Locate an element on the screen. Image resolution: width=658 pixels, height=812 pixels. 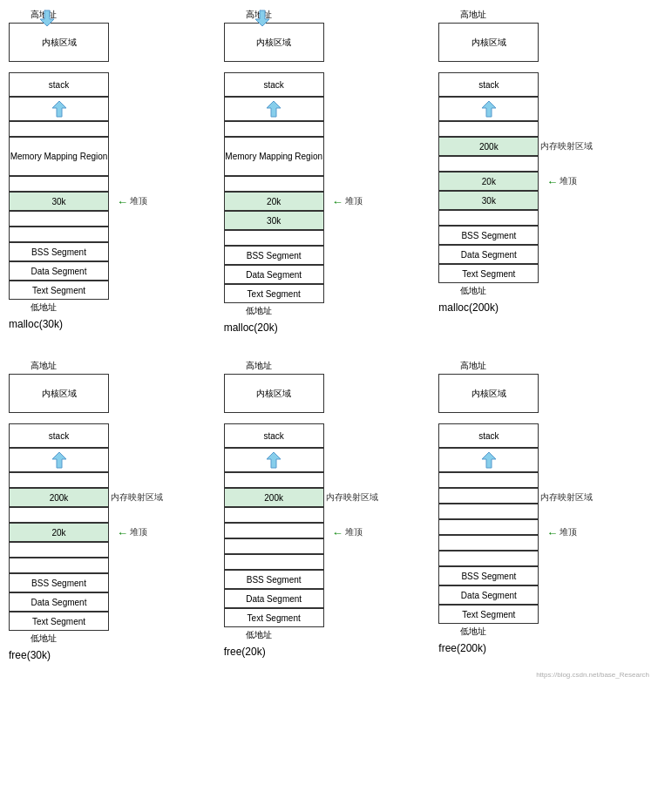
slr-stack-d1 is located at coordinates (137, 85).